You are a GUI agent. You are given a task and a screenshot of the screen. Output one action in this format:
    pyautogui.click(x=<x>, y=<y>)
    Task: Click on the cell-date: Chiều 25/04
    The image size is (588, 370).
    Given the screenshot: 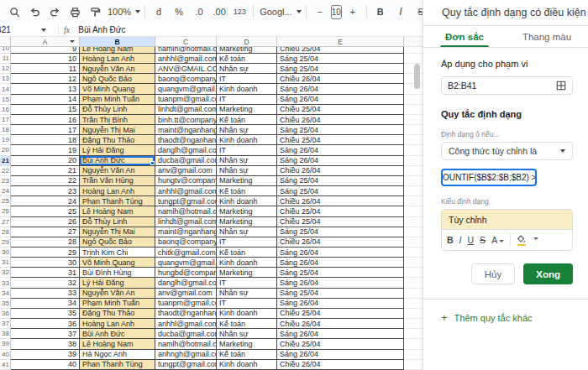 What is the action you would take?
    pyautogui.click(x=341, y=211)
    